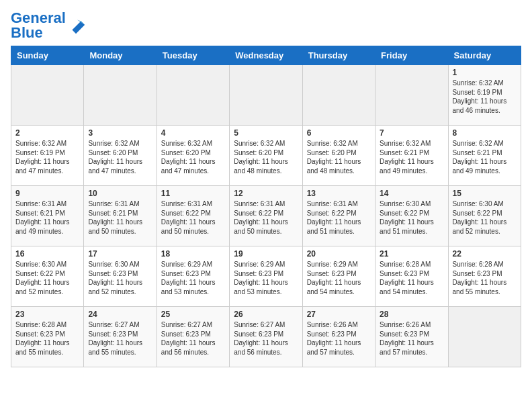  What do you see at coordinates (193, 277) in the screenshot?
I see `calendar-cell: 18Sunrise: 6:29 AM Sunset: 6:23 PM Dayli…` at bounding box center [193, 277].